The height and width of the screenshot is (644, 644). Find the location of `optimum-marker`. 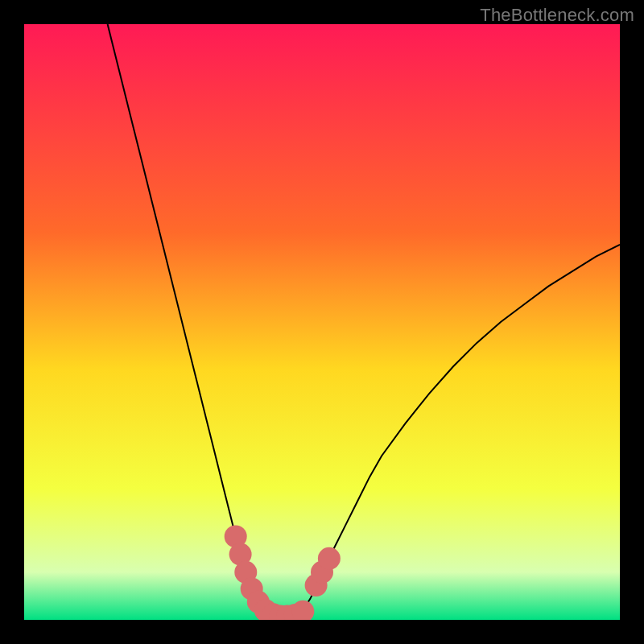

optimum-marker is located at coordinates (329, 559).